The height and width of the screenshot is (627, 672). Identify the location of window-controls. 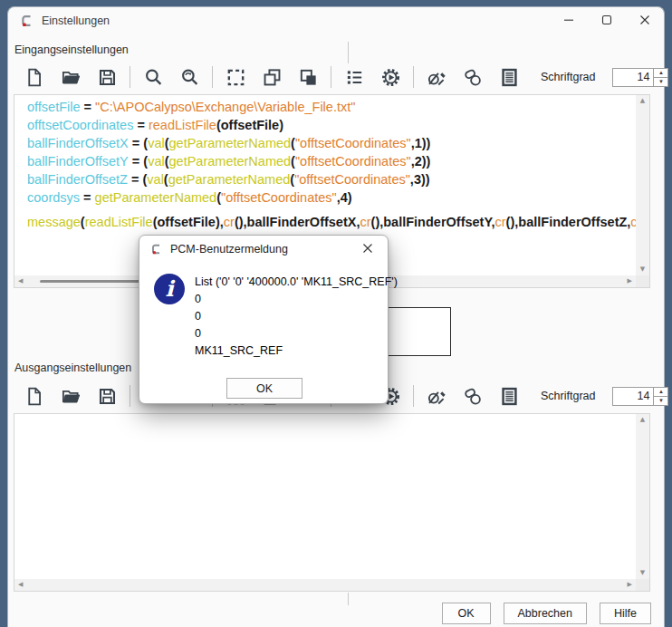
(607, 21).